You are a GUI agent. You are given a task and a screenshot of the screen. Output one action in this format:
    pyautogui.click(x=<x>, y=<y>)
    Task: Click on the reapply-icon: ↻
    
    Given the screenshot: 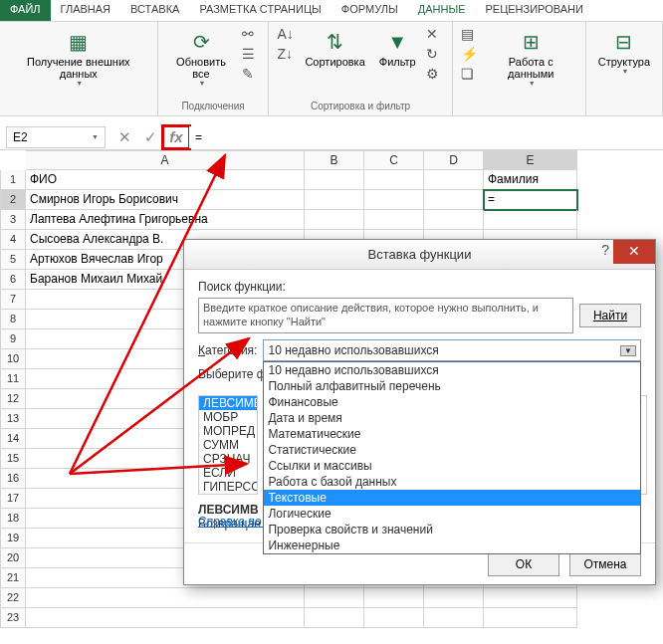 What is the action you would take?
    pyautogui.click(x=435, y=54)
    